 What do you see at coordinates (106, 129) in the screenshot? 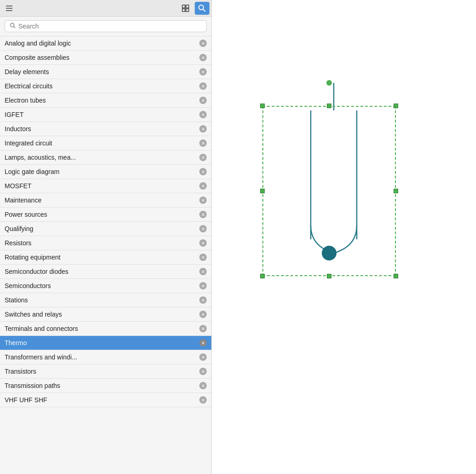
I see `list-item: Inductors✕` at bounding box center [106, 129].